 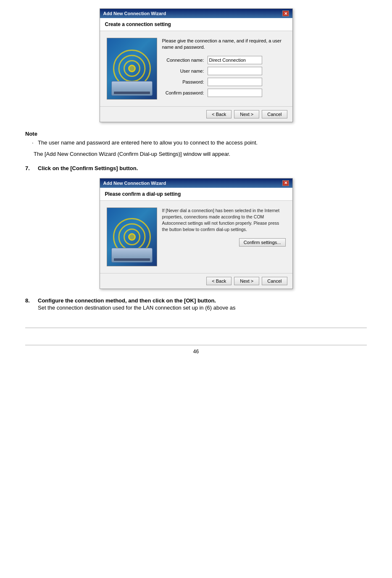 I want to click on note-item: The user name and password are entered h…, so click(x=203, y=143).